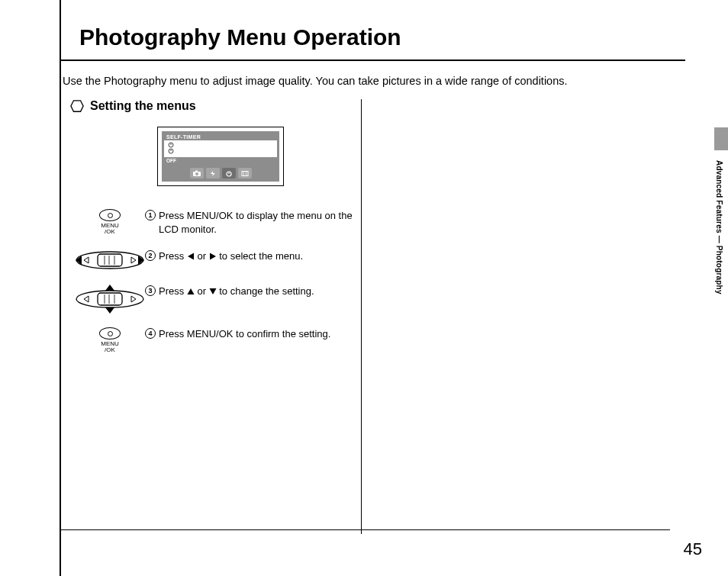  Describe the element at coordinates (191, 257) in the screenshot. I see `triangle-left-icon` at that location.